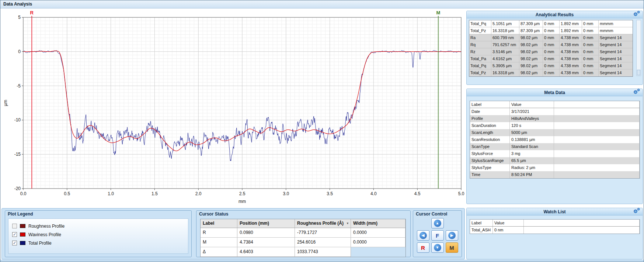 This screenshot has width=644, height=262. I want to click on meta-row: Time8:50:24 PM, so click(555, 175).